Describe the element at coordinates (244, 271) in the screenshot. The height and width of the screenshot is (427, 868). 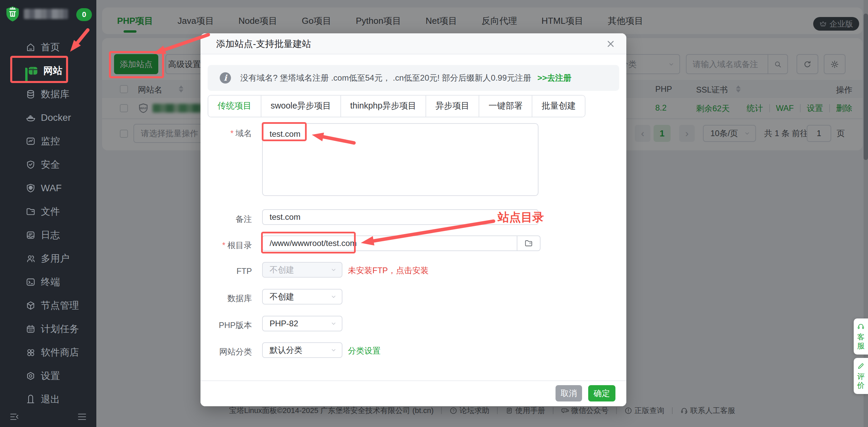
I see `label-text: FTP` at that location.